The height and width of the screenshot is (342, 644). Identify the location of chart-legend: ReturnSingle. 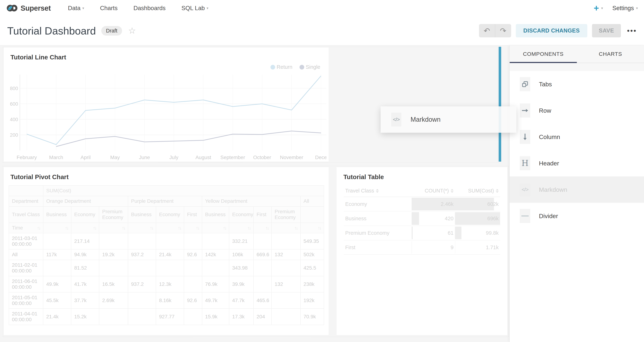
(296, 67).